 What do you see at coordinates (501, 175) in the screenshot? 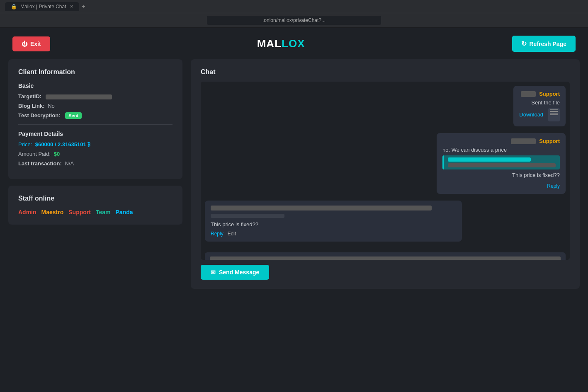
I see `quote-text: This price is fixed??` at bounding box center [501, 175].